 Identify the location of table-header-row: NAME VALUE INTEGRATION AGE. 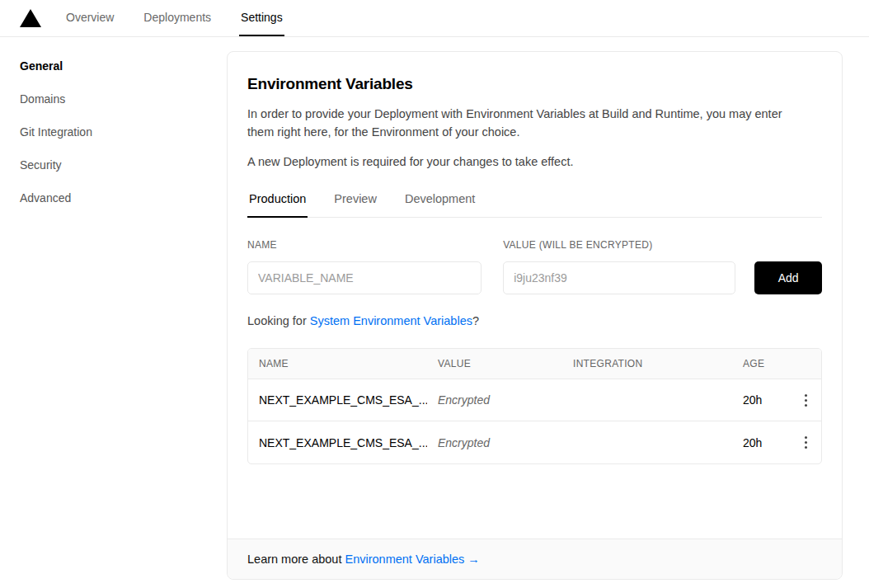
(534, 365).